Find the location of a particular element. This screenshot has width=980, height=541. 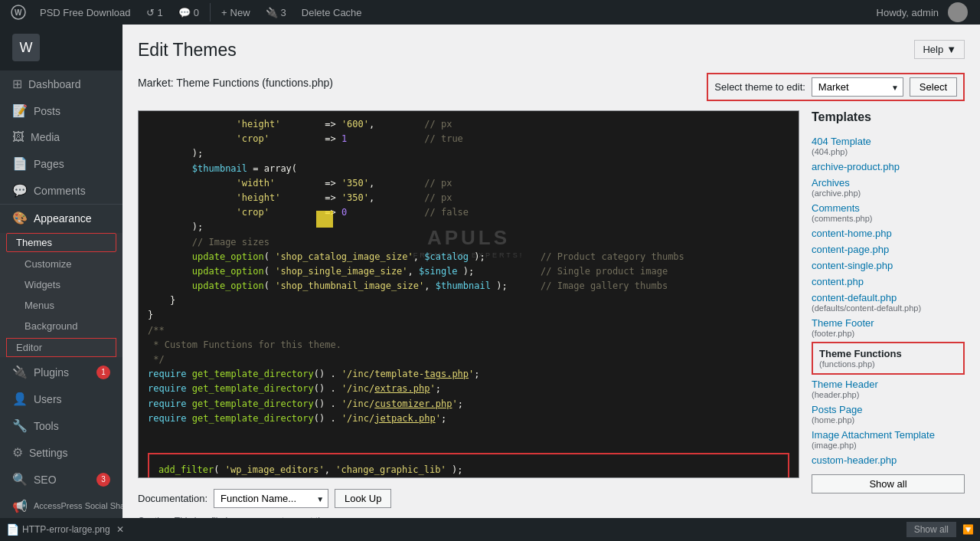

documentation-row: Documentation: Function Name... Look Up is located at coordinates (469, 498).